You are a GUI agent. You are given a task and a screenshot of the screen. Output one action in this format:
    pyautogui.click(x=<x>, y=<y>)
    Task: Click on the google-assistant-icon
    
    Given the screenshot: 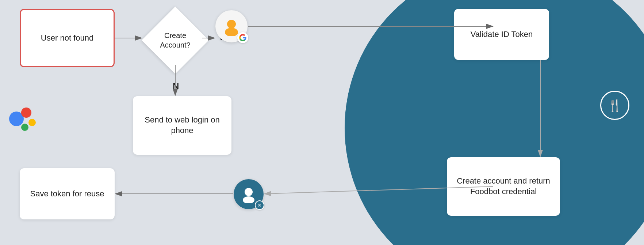 What is the action you would take?
    pyautogui.click(x=24, y=119)
    